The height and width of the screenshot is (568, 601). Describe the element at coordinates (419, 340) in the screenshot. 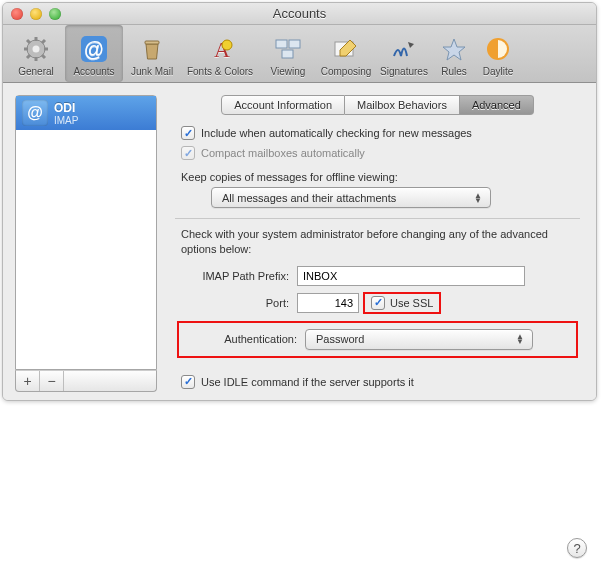

I see `auth-select: Password ▲▼` at that location.